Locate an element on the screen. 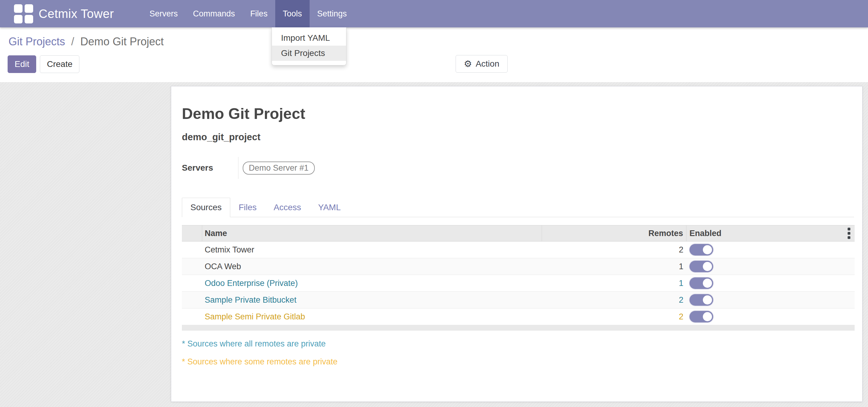 The height and width of the screenshot is (407, 868). main-menu: Servers Commands Files Tools Settings is located at coordinates (248, 13).